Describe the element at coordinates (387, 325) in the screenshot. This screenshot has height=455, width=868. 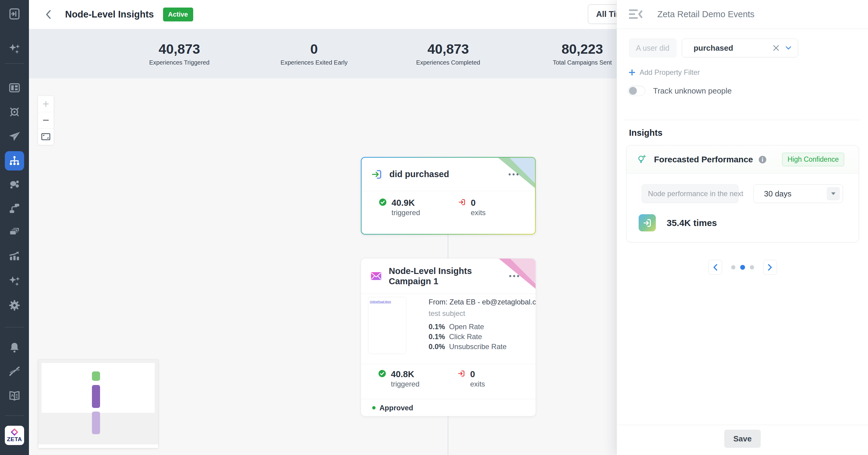
I see `email-thumbnail: OnlineRead More` at that location.